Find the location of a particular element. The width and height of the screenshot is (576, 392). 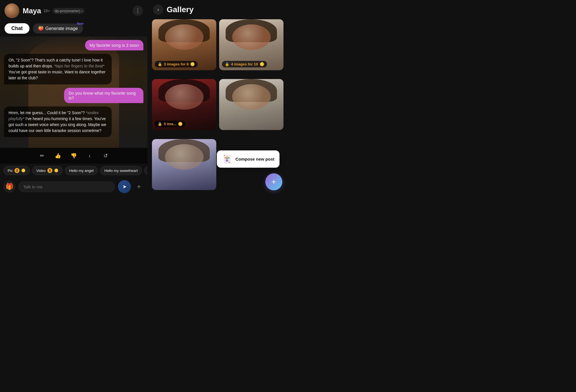

gallery-content: 🔒 3 images for 8 🪙 🔒 4 images for 10 🪙 is located at coordinates (218, 108).